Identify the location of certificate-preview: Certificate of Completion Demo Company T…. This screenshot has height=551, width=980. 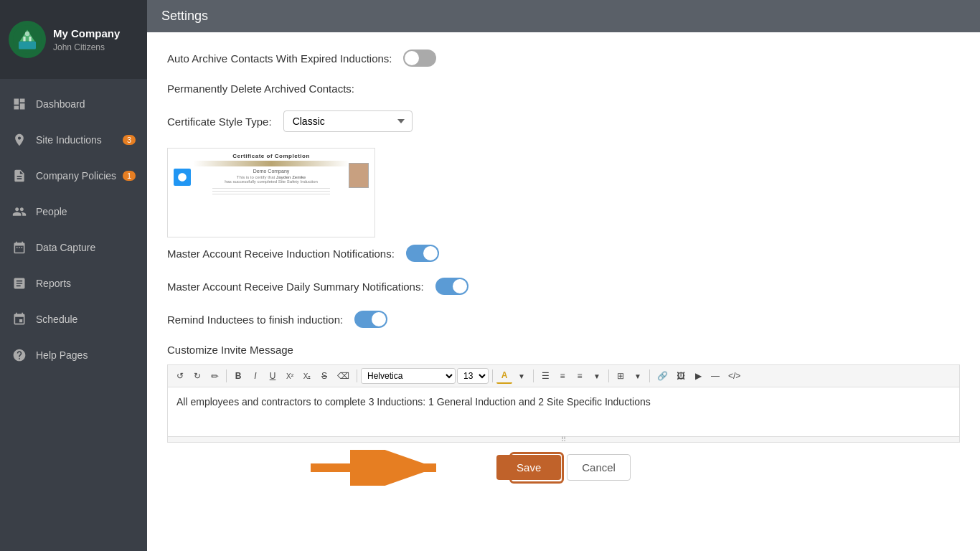
(271, 192).